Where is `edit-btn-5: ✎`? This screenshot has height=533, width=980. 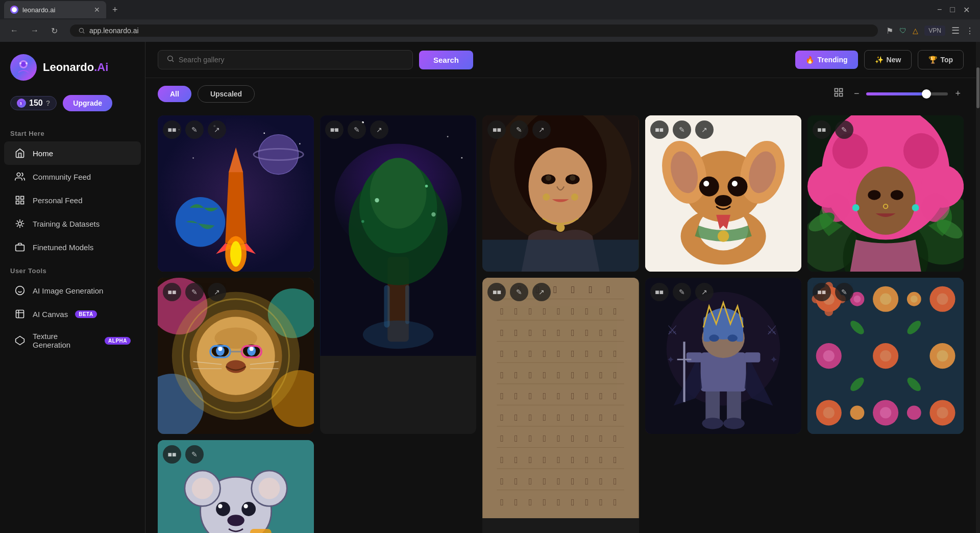 edit-btn-5: ✎ is located at coordinates (844, 130).